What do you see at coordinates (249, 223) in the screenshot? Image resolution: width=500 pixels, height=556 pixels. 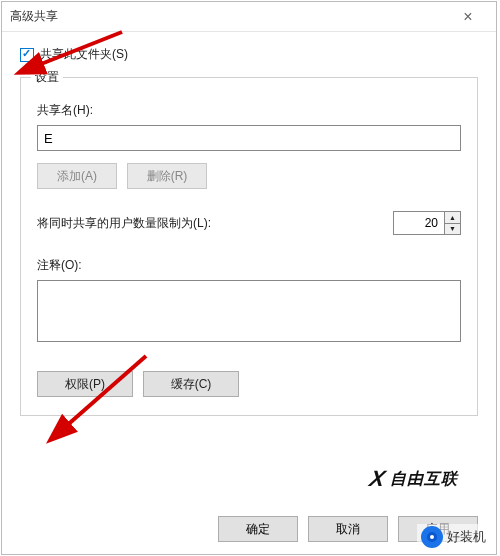 I see `user-limit-row: 将同时共享的用户数量限制为(L): ▲ ▼` at bounding box center [249, 223].